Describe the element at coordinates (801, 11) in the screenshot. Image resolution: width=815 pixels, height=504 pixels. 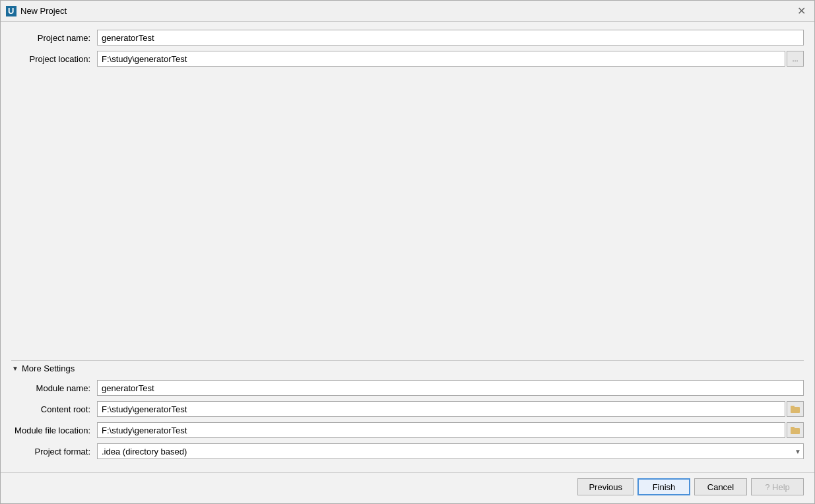
I see `close-button: ✕` at that location.